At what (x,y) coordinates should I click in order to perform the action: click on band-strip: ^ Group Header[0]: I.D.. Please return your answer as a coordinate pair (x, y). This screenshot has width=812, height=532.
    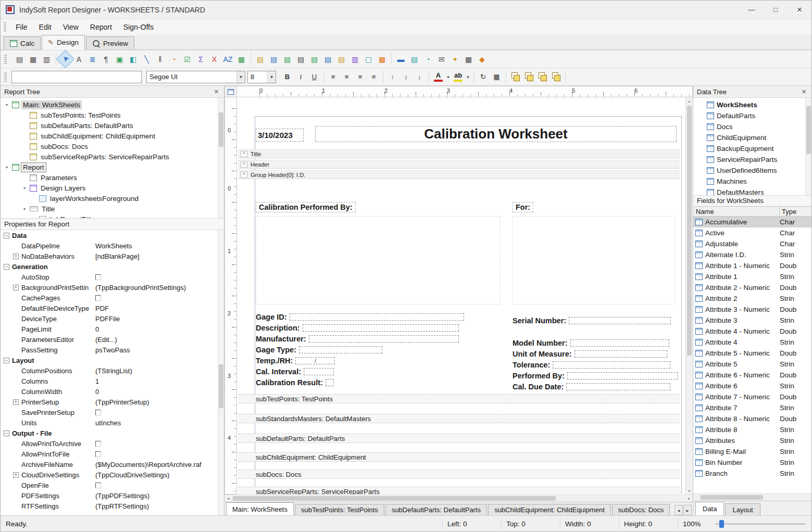
    Looking at the image, I should click on (459, 175).